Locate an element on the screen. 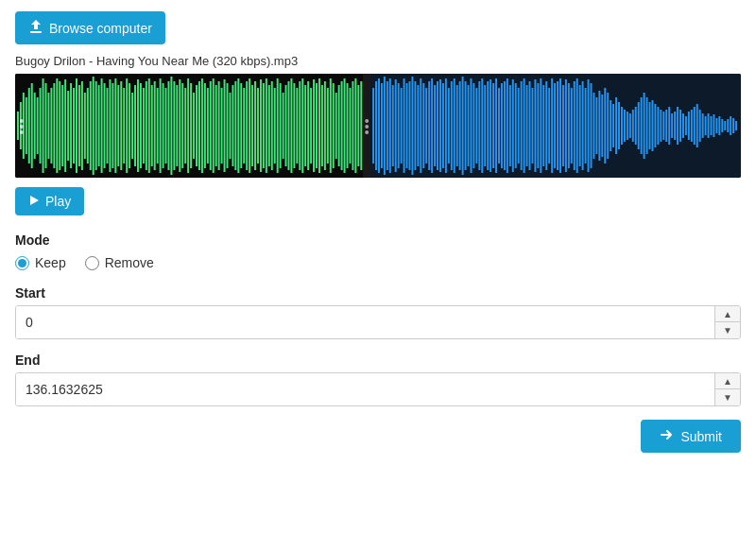 The width and height of the screenshot is (756, 534). end-increment-button: ▲ is located at coordinates (728, 382).